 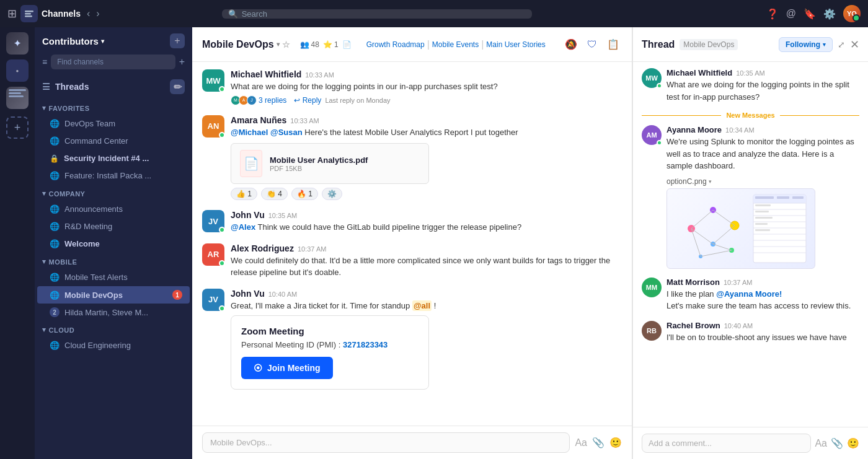 I want to click on table-row: MW Michael Whitfield 10:33 AM What are w…, so click(x=412, y=87).